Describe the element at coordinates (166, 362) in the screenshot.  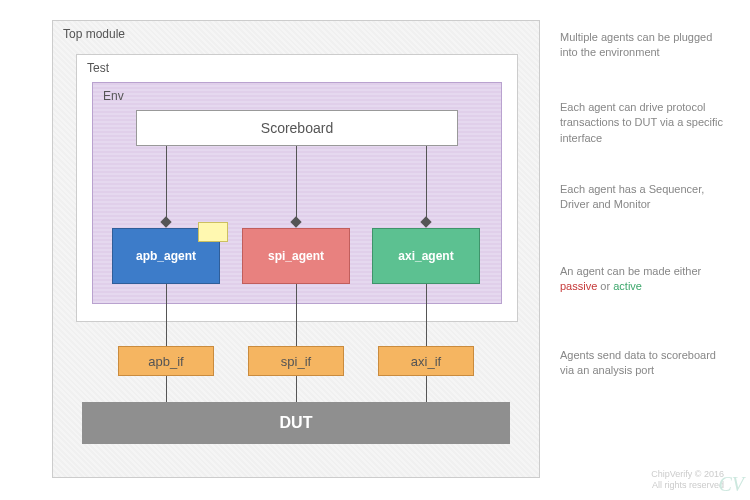
I see `apb-if-label: apb_if` at that location.